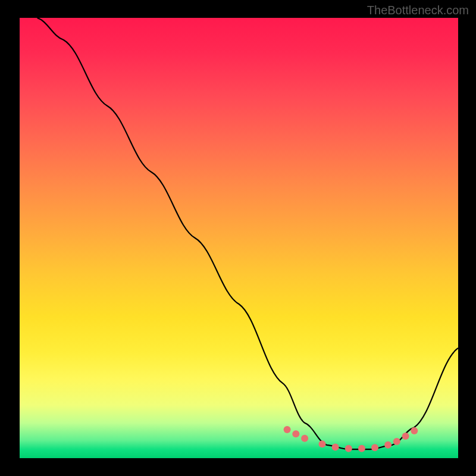  What do you see at coordinates (418, 11) in the screenshot?
I see `attribution-text: TheBottleneck.com` at bounding box center [418, 11].